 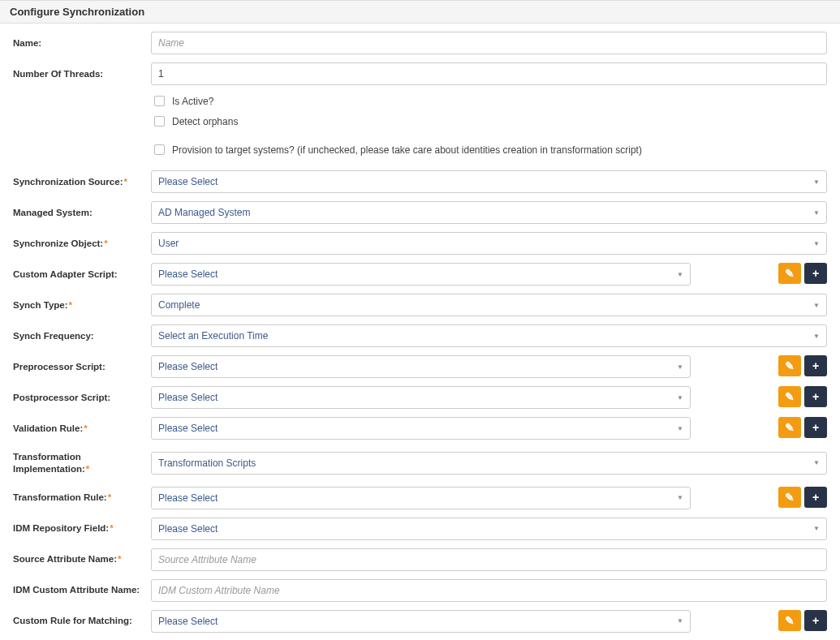 I want to click on adapter-add-button: +, so click(x=816, y=273).